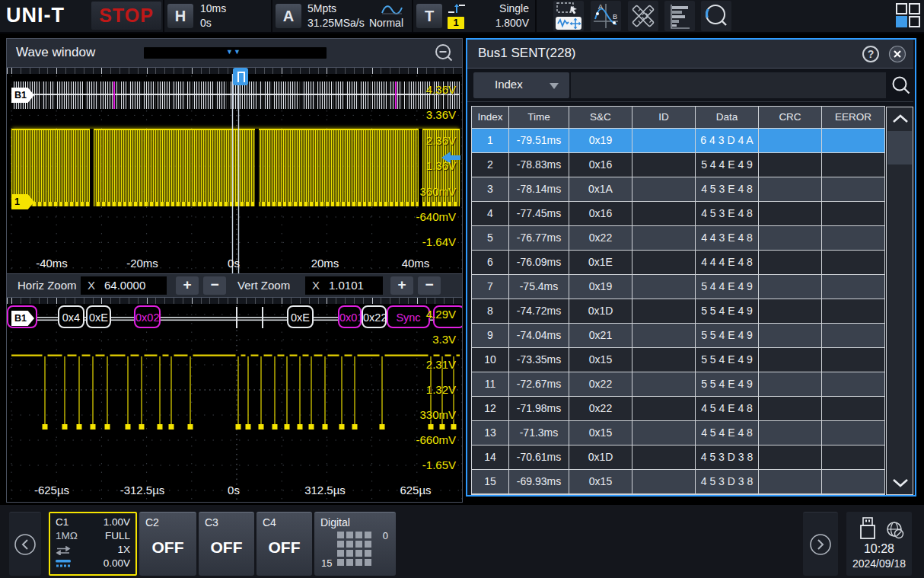  I want to click on horizontal-position-bar: ▼▼, so click(235, 53).